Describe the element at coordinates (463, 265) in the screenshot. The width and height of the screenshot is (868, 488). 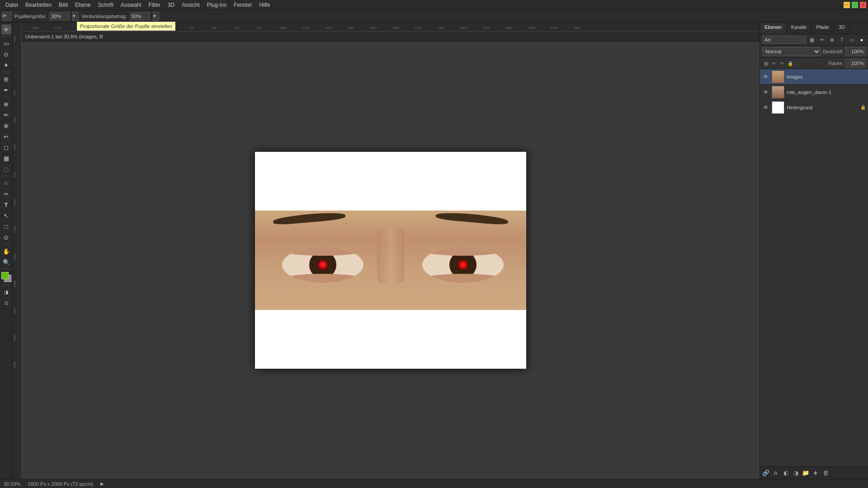
I see `eye-right` at that location.